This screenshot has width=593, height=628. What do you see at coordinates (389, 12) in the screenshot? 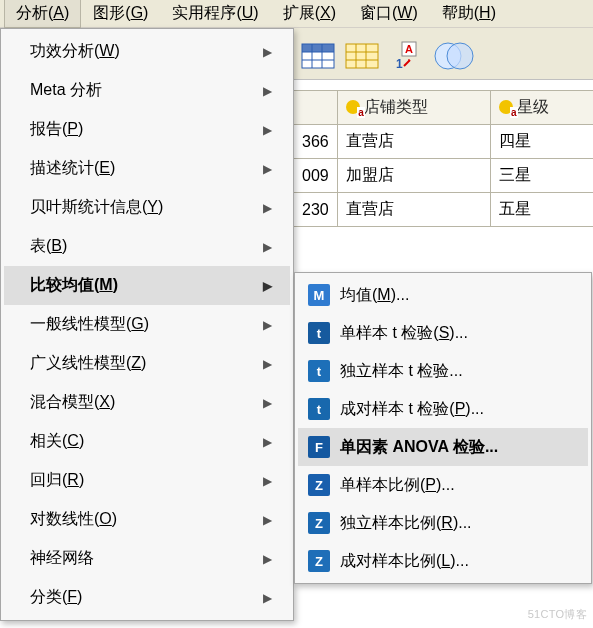
I see `menu-label: 窗口(W)` at bounding box center [389, 12].